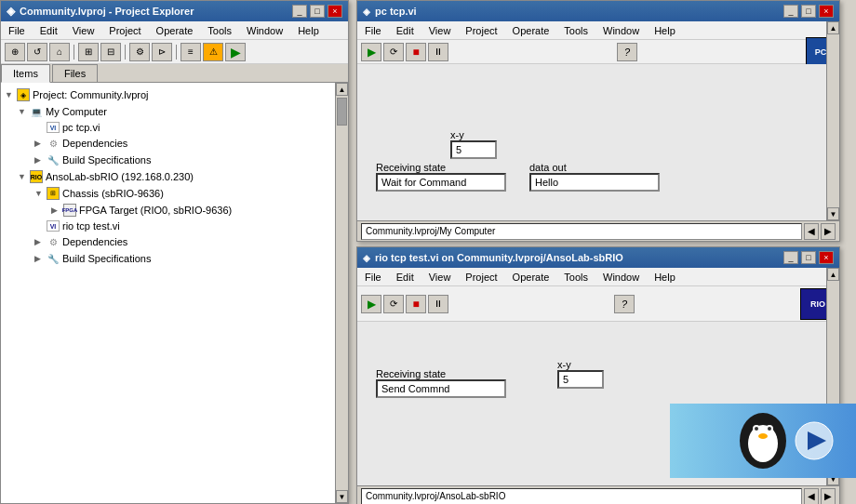 The image size is (856, 504). Describe the element at coordinates (598, 52) in the screenshot. I see `pc-toolbar: ▶ ⟳ ■ ⏸ ? PC` at that location.